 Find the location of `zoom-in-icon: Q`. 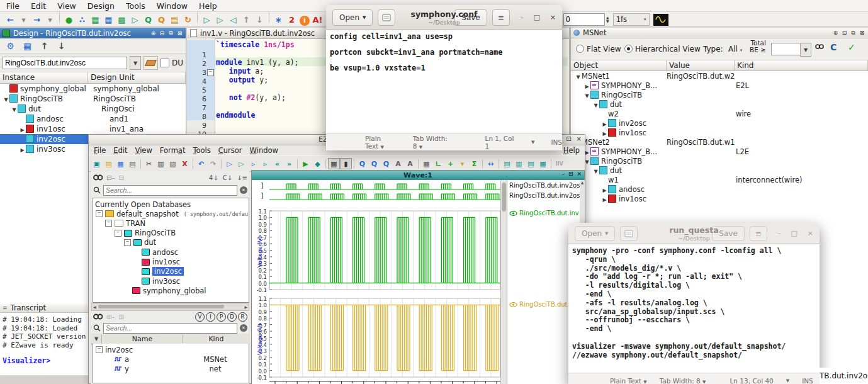

zoom-in-icon: Q is located at coordinates (363, 164).